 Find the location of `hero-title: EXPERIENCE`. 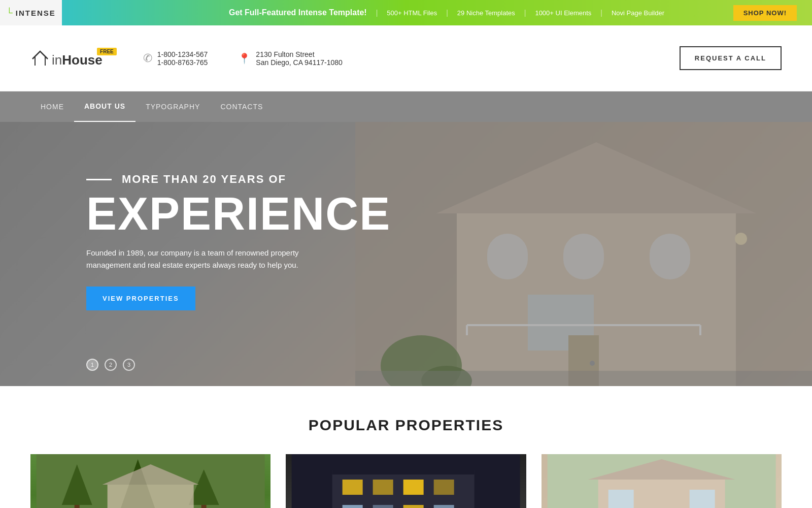

hero-title: EXPERIENCE is located at coordinates (449, 214).